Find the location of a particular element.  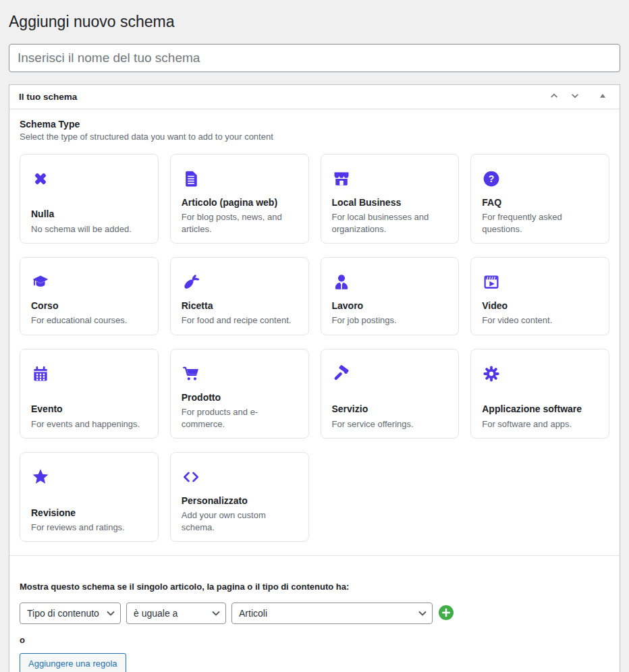

person-icon is located at coordinates (341, 282).